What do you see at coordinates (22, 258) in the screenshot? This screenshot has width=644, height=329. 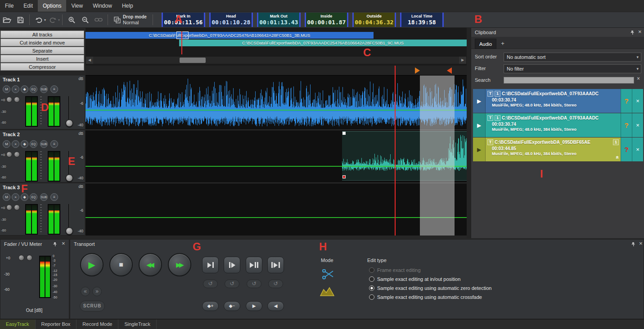 I see `output-knob-left` at bounding box center [22, 258].